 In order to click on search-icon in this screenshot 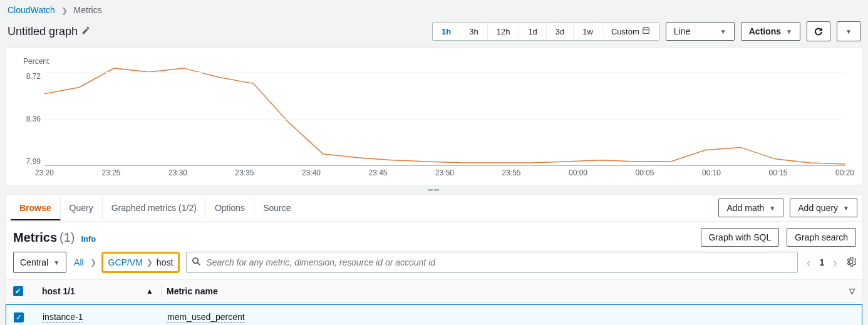, I will do `click(197, 262)`.